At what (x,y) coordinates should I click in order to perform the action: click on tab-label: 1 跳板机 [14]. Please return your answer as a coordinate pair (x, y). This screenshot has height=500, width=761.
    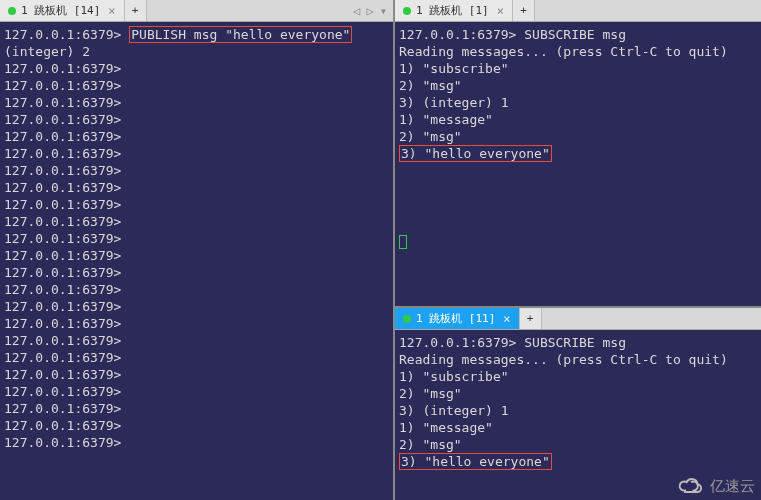
    Looking at the image, I should click on (60, 10).